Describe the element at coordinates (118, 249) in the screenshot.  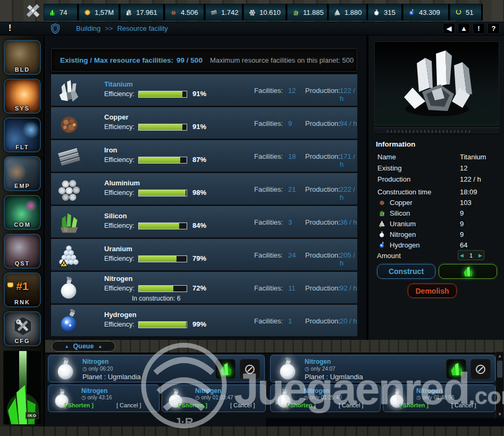
I see `resource-name: Uranium` at that location.